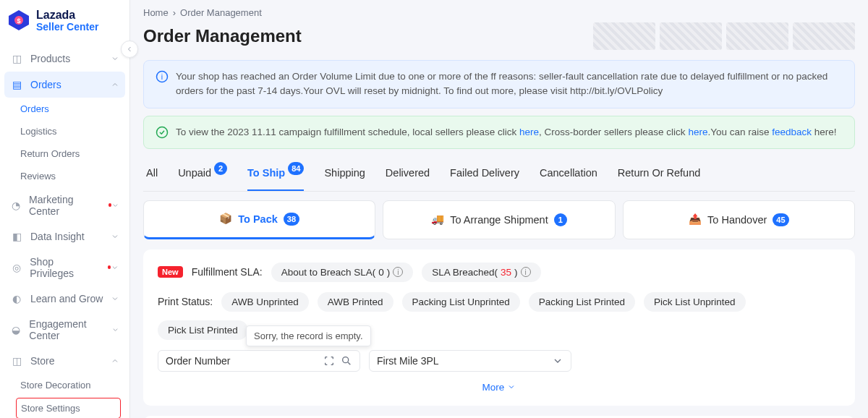 Image resolution: width=868 pixels, height=418 pixels. I want to click on pill-packing-printed: Packing List Printed, so click(582, 302).